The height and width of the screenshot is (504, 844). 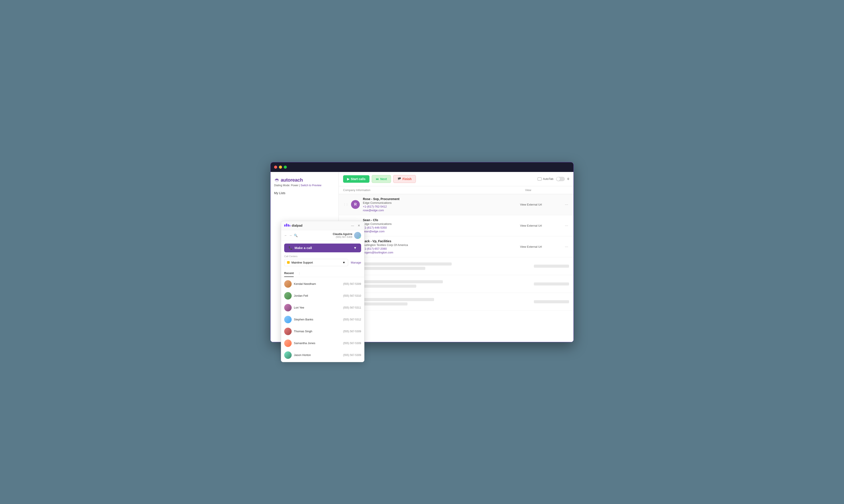 What do you see at coordinates (547, 190) in the screenshot?
I see `col-view-header: View` at bounding box center [547, 190].